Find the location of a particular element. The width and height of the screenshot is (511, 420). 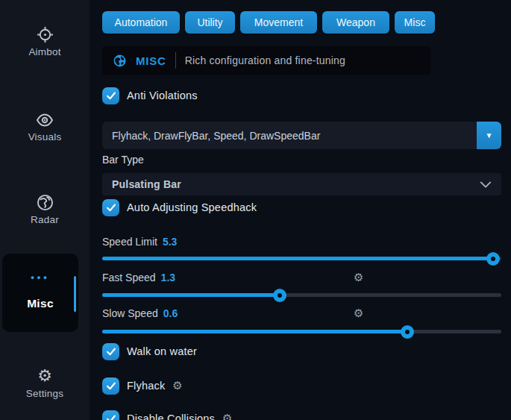

slider-label: Slow Speed is located at coordinates (130, 313).